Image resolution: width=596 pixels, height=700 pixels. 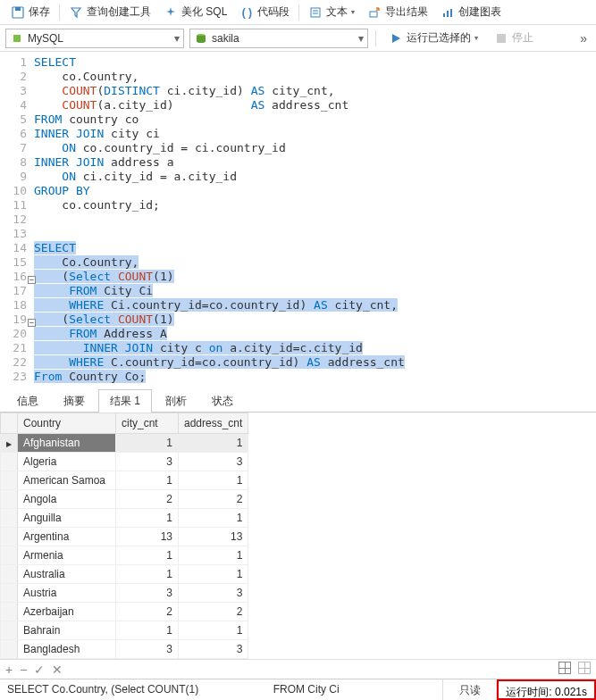 What do you see at coordinates (332, 12) in the screenshot?
I see `text-button: 文本 ▾` at bounding box center [332, 12].